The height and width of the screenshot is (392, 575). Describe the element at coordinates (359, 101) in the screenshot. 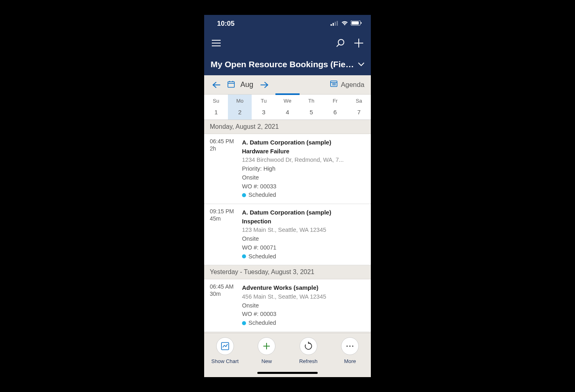

I see `day-name: Sa` at that location.